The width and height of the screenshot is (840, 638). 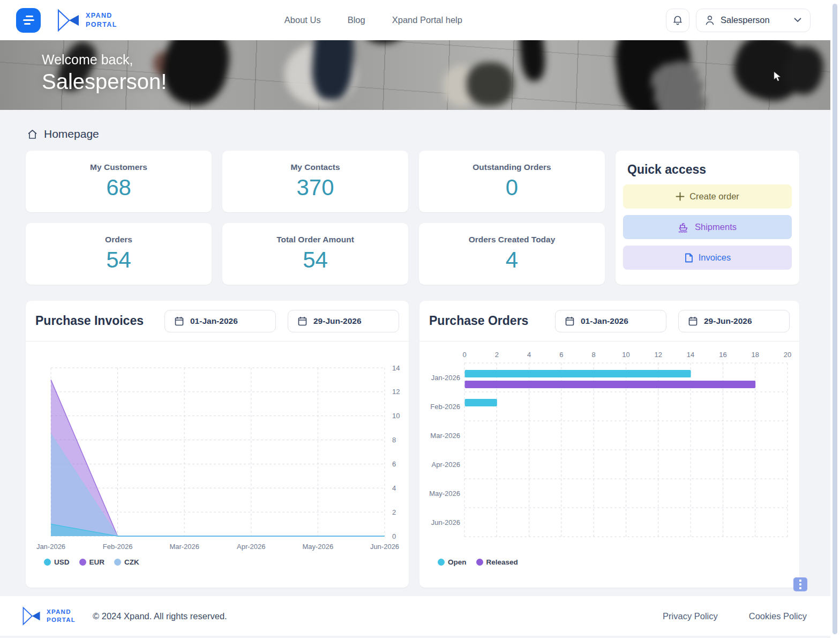 What do you see at coordinates (32, 616) in the screenshot?
I see `xpand-logo-icon` at bounding box center [32, 616].